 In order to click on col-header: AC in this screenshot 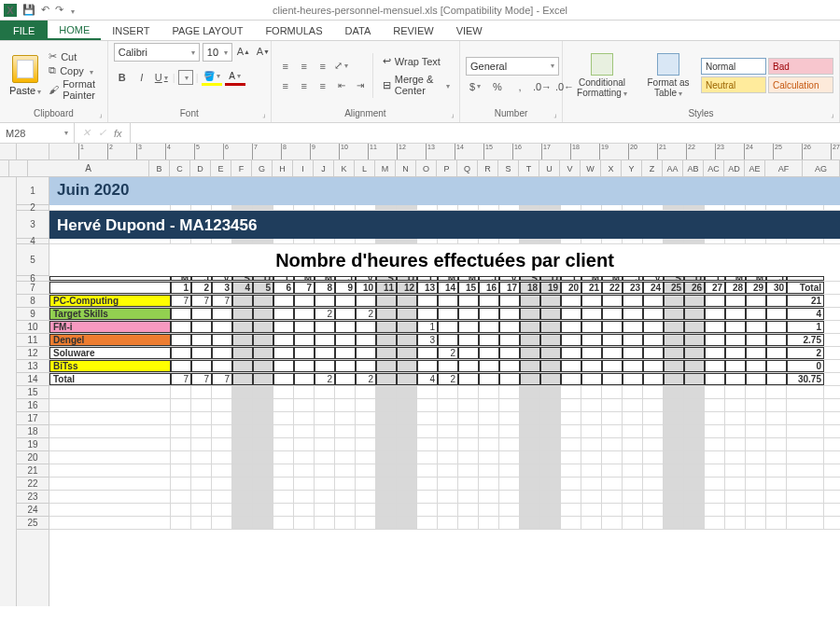, I will do `click(714, 168)`.